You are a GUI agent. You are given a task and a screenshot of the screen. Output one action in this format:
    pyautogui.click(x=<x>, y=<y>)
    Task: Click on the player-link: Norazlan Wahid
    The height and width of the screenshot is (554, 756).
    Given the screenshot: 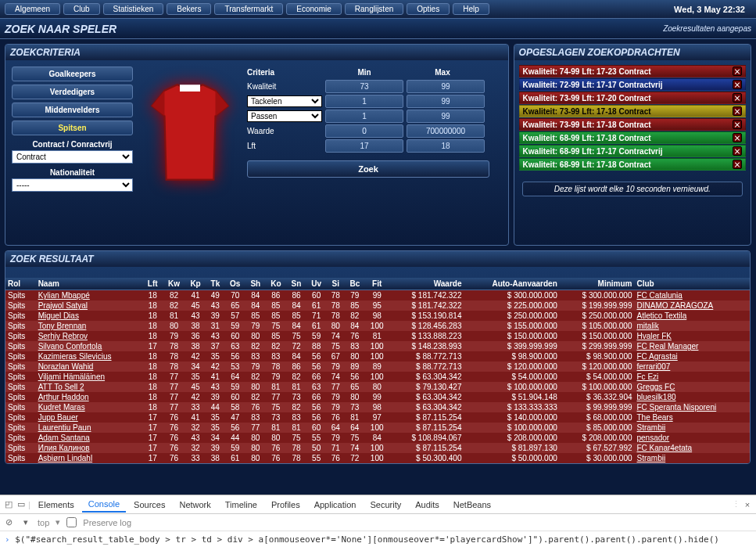 What is the action you would take?
    pyautogui.click(x=66, y=366)
    